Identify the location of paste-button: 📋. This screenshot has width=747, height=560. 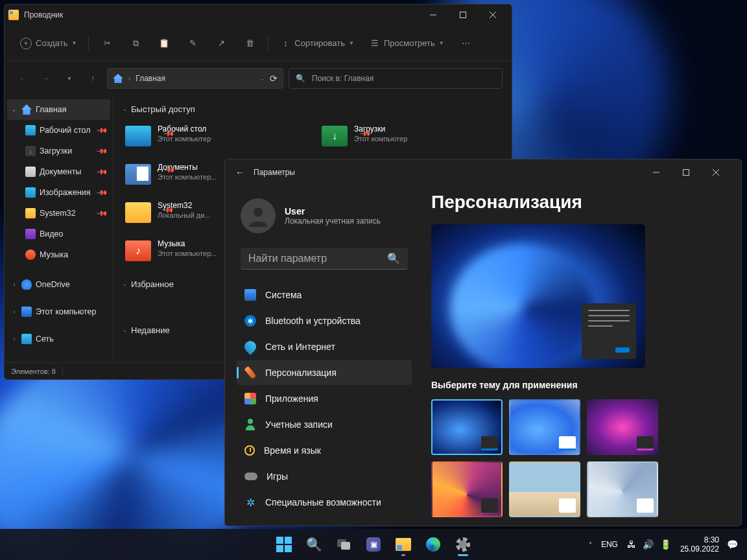
(164, 43).